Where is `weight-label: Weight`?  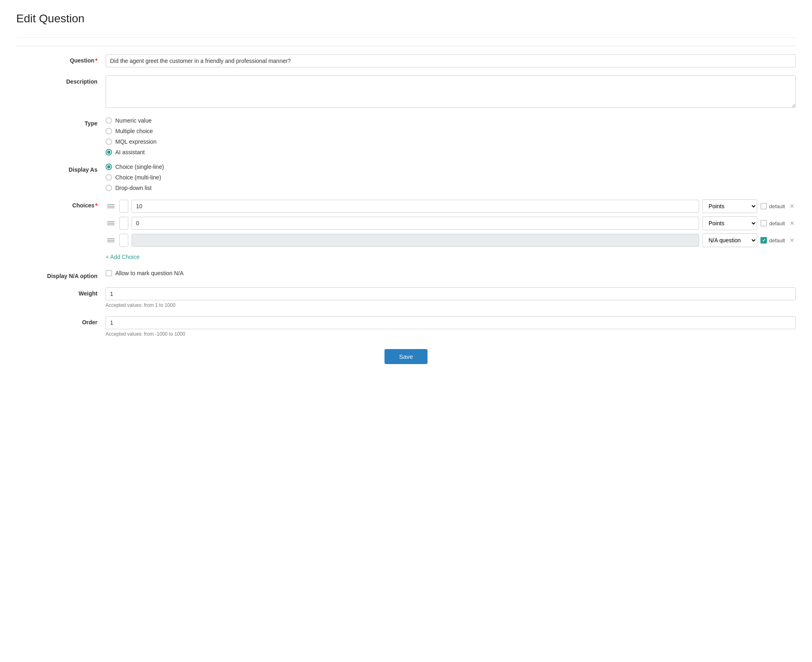
weight-label: Weight is located at coordinates (61, 292).